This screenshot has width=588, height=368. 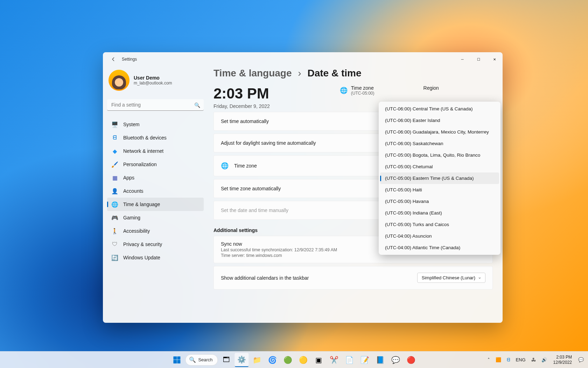 What do you see at coordinates (115, 138) in the screenshot?
I see `nav-icon: ᗺ` at bounding box center [115, 138].